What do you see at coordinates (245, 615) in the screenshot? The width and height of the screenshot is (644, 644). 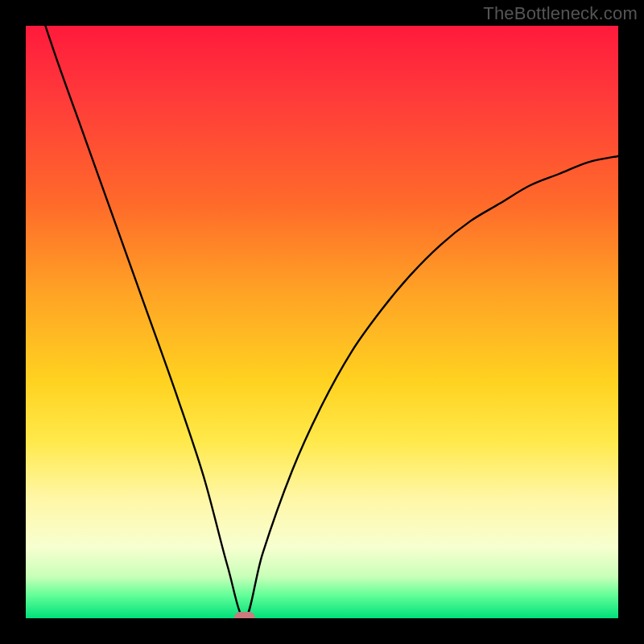 I see `minimum-marker` at bounding box center [245, 615].